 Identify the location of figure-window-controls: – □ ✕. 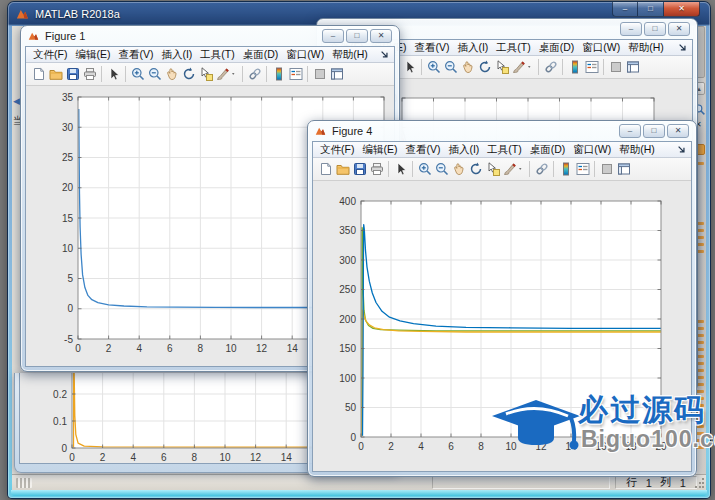
(655, 29).